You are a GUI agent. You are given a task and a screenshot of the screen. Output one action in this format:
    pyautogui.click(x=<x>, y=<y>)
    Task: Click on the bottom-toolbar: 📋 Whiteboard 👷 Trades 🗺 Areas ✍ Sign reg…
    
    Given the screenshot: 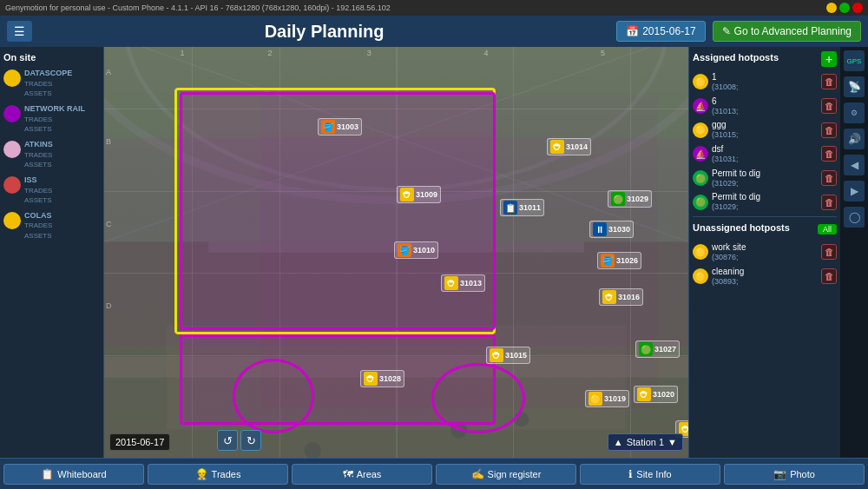 What is the action you would take?
    pyautogui.click(x=434, y=473)
    